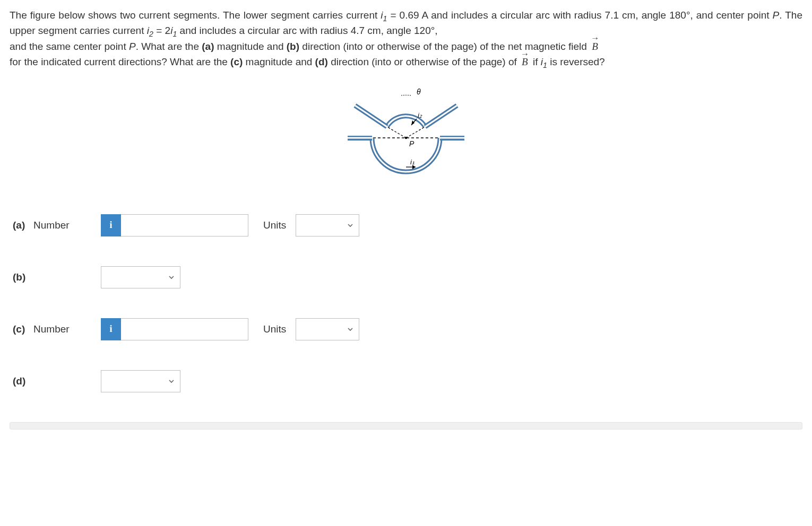 This screenshot has width=812, height=526. I want to click on row-label-a: (a) Number, so click(52, 225).